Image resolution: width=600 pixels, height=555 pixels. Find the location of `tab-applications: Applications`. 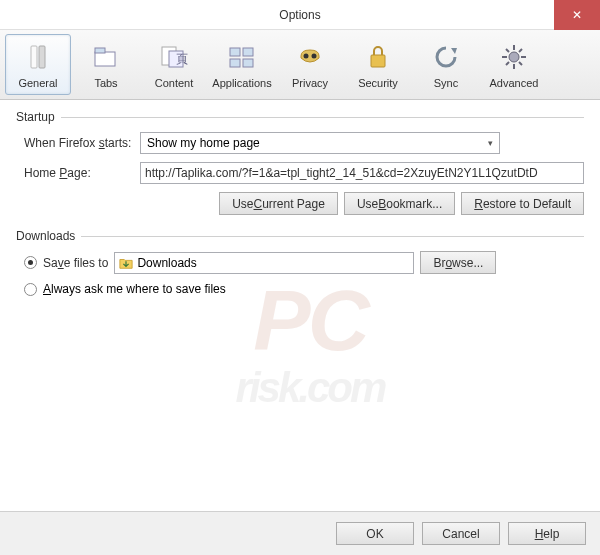

tab-applications: Applications is located at coordinates (242, 64).